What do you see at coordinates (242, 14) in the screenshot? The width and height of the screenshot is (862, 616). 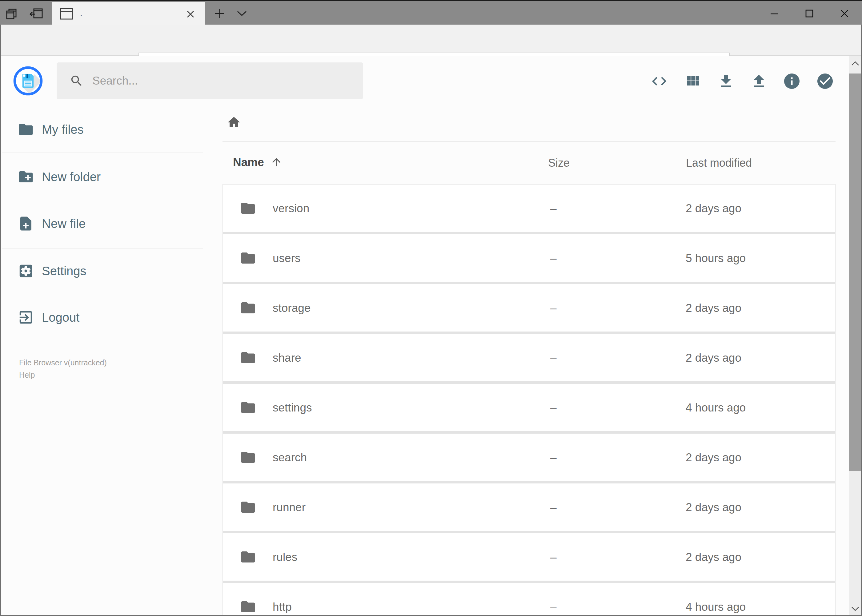 I see `tab-list-button` at bounding box center [242, 14].